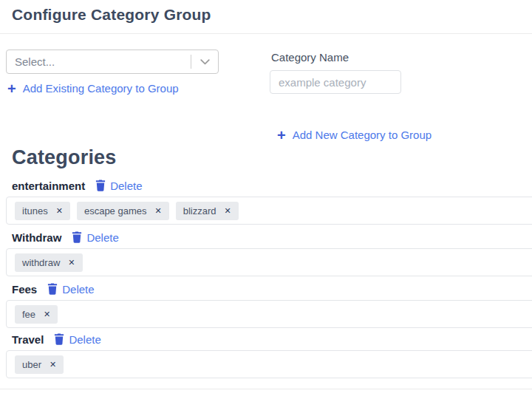 This screenshot has width=532, height=399. I want to click on categories-heading: Categories, so click(64, 158).